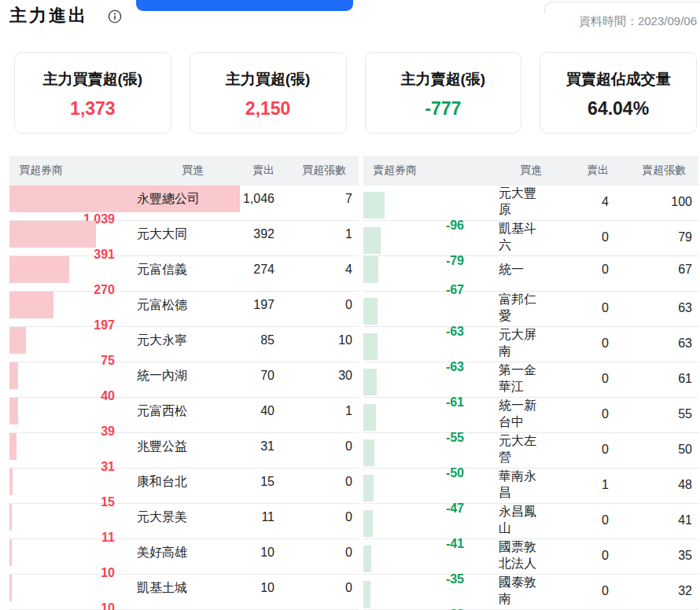  Describe the element at coordinates (168, 200) in the screenshot. I see `broker-name: 永豐總公司` at that location.